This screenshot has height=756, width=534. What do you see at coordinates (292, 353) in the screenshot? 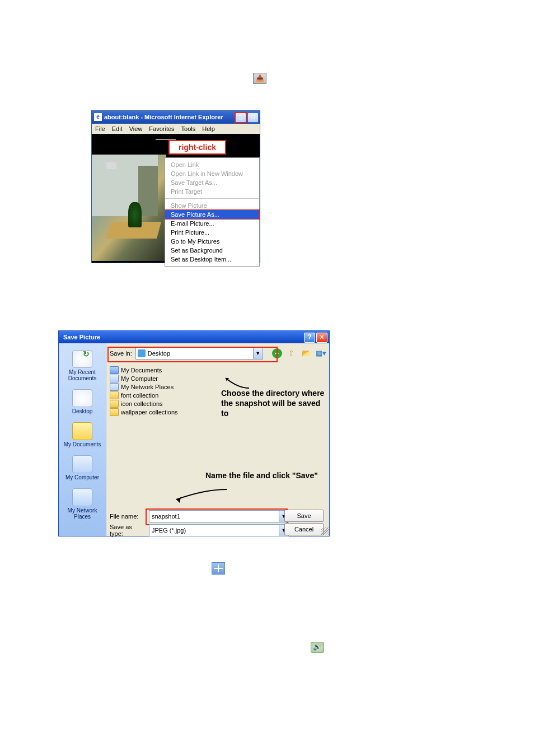
I see `up-one-level-icon: ⇧` at bounding box center [292, 353].